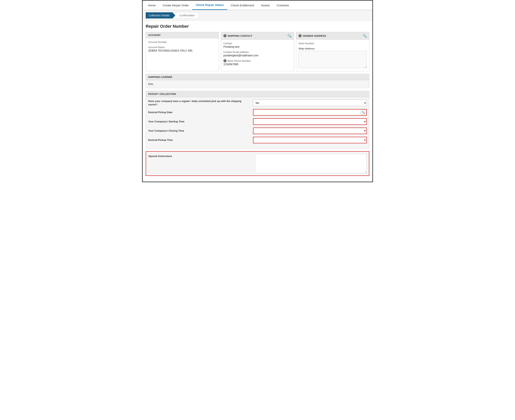  What do you see at coordinates (258, 94) in the screenshot?
I see `pickup-collection-header: PICKUP / COLLECTION` at bounding box center [258, 94].